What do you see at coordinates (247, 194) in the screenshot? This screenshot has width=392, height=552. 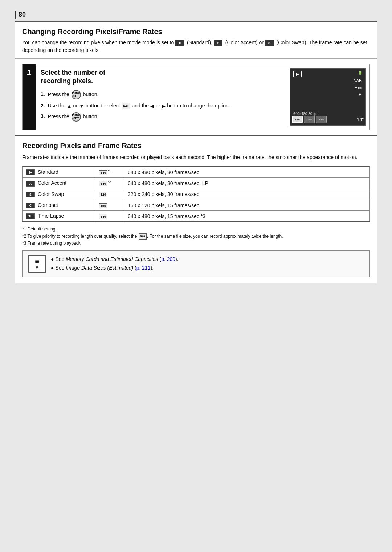 I see `table-cell-desc: 320 x 240 pixels, 30 frames/sec.` at bounding box center [247, 194].